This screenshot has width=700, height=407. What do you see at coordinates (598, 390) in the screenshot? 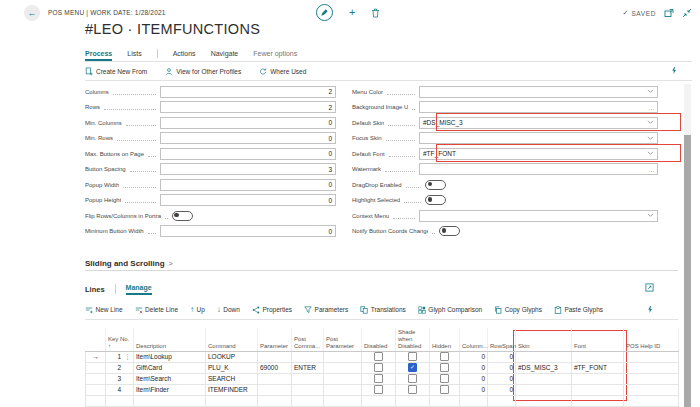
I see `font-cell` at bounding box center [598, 390].